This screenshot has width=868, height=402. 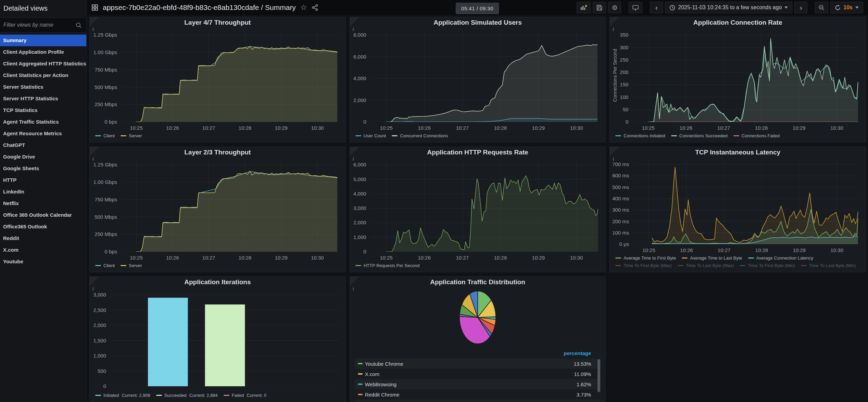 I want to click on table-header-percentage: percentage, so click(x=478, y=353).